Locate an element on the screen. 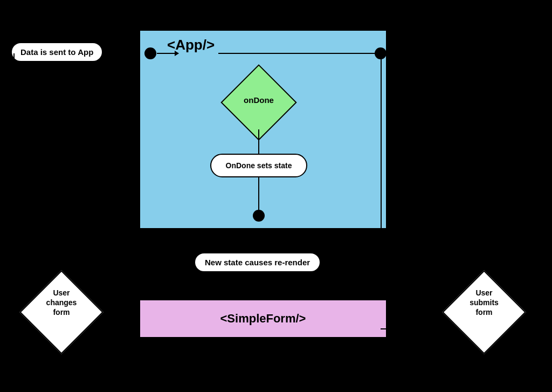  line-uc-to-sf is located at coordinates (115, 343).